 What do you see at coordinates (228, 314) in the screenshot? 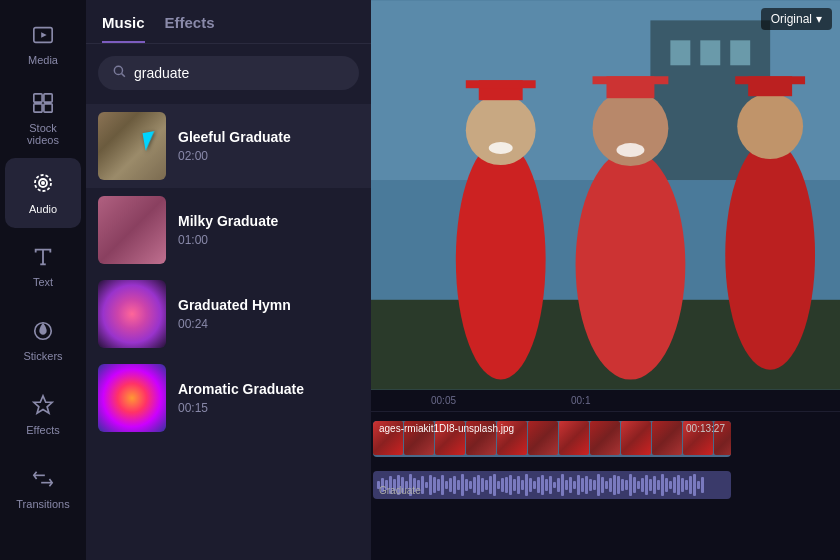
I see `list-item: Graduated Hymn 00:24` at bounding box center [228, 314].